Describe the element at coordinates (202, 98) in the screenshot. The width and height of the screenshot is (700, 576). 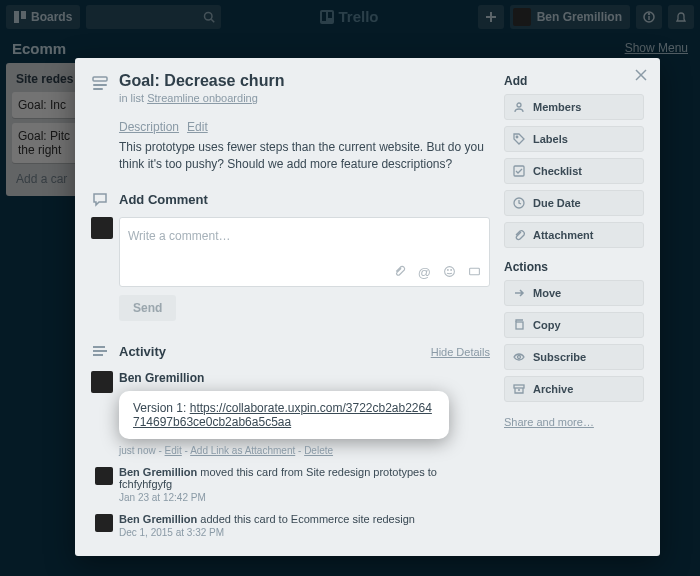
I see `in-list-text: in list Streamline onboarding` at that location.